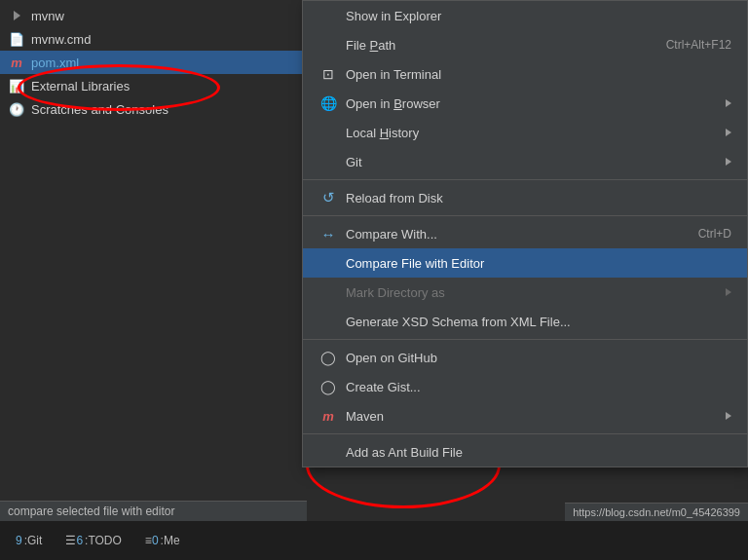 The height and width of the screenshot is (560, 748). What do you see at coordinates (151, 62) in the screenshot?
I see `sidebar-item-pom-xml: m pom.xml` at bounding box center [151, 62].